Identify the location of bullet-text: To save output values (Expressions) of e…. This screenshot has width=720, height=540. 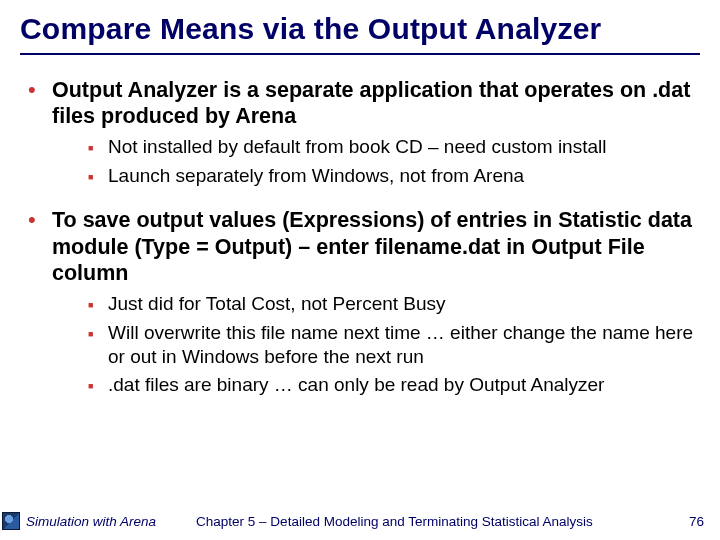
(375, 246).